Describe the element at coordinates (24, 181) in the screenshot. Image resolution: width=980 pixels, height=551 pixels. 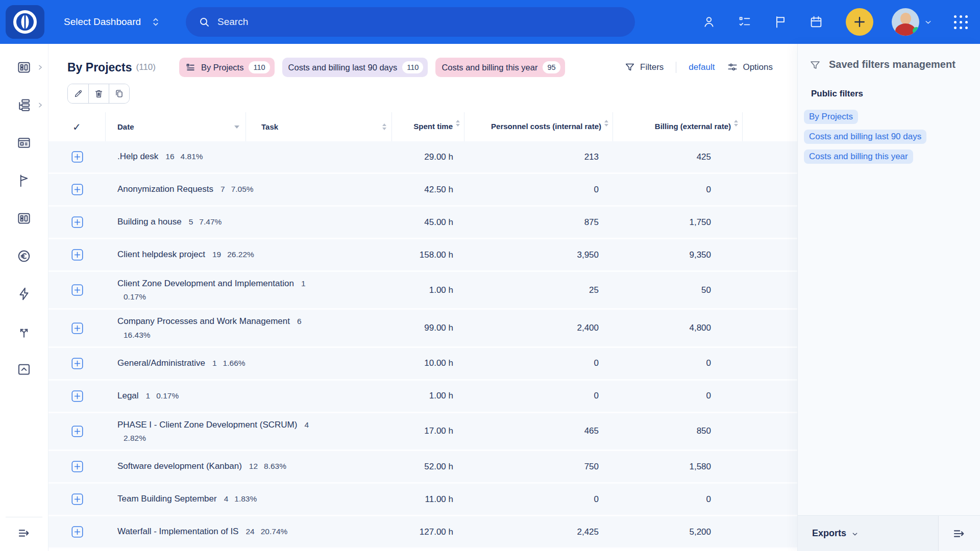
I see `sidebar-item-milestones` at that location.